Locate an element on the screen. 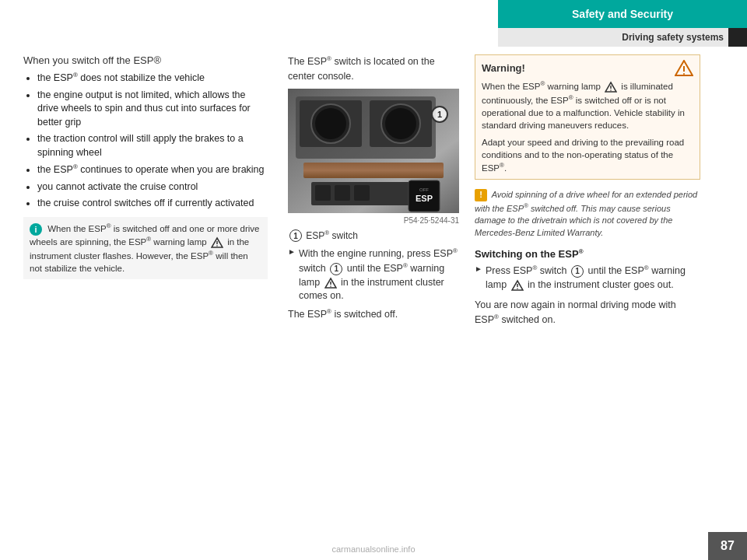 The image size is (747, 560). sub-header: Driving safety systems is located at coordinates (622, 37).